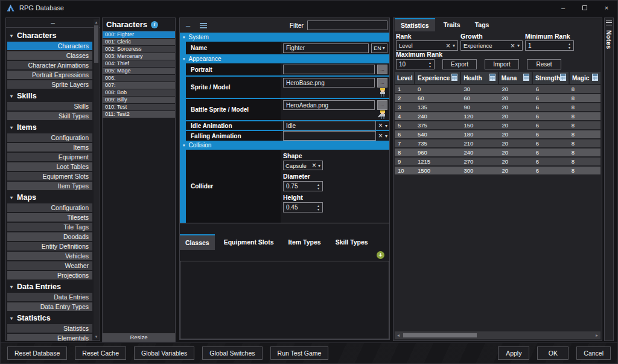  Describe the element at coordinates (404, 170) in the screenshot. I see `table-cell: 10` at that location.